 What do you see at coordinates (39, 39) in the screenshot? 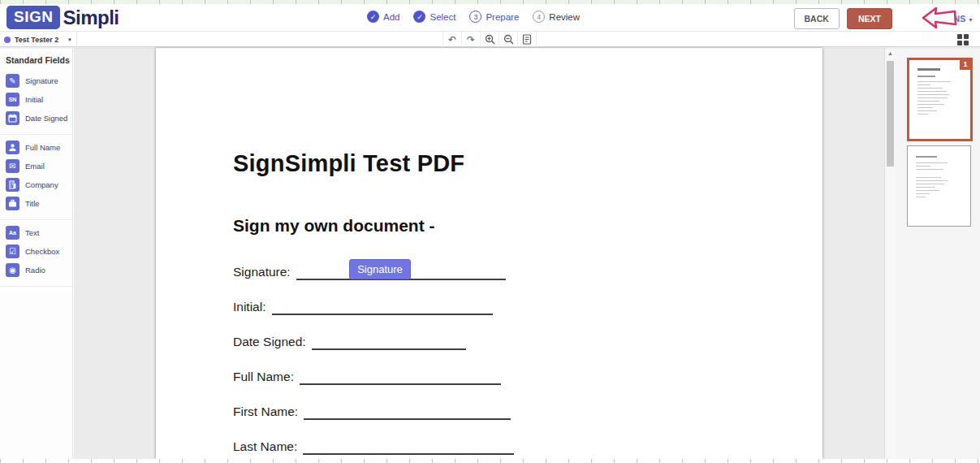
I see `document-selector-dropdown: Test Tester 2 ▼` at bounding box center [39, 39].